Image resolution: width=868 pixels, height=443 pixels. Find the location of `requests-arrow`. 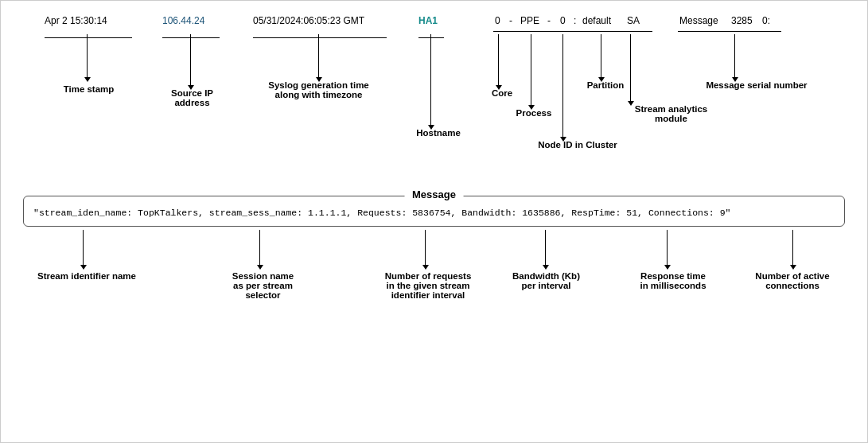

requests-arrow is located at coordinates (425, 248).